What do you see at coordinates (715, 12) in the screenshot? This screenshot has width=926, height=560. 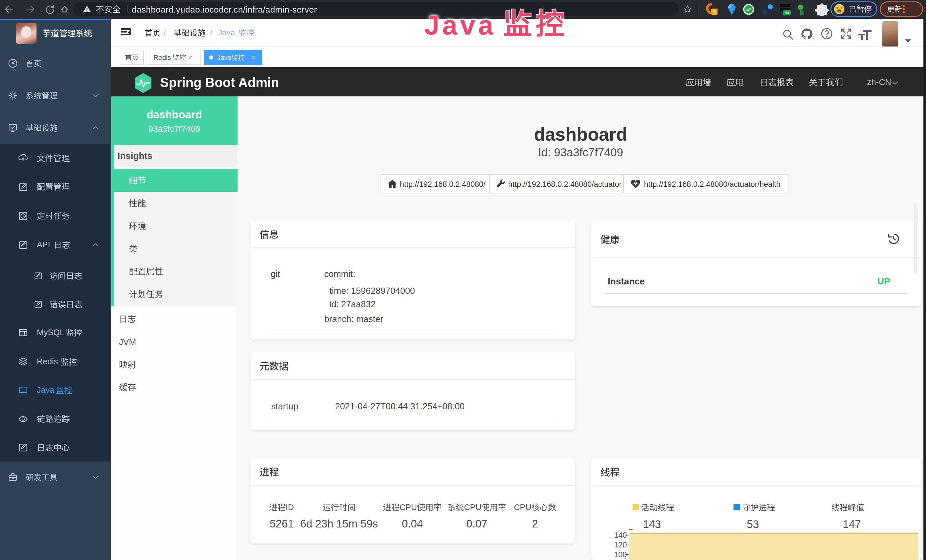 I see `svg-text: 1` at bounding box center [715, 12].